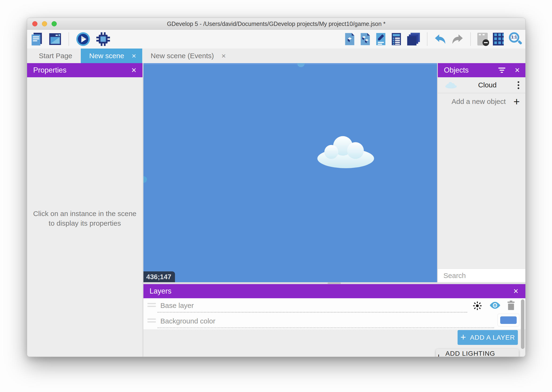  What do you see at coordinates (107, 56) in the screenshot?
I see `tab-label: New scene` at bounding box center [107, 56].